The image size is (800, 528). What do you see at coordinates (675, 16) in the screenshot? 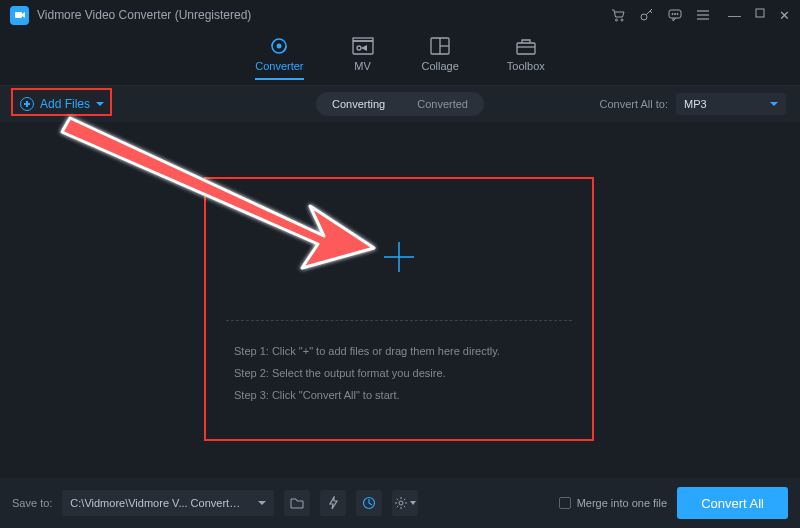
I see `feedback-icon` at bounding box center [675, 16].